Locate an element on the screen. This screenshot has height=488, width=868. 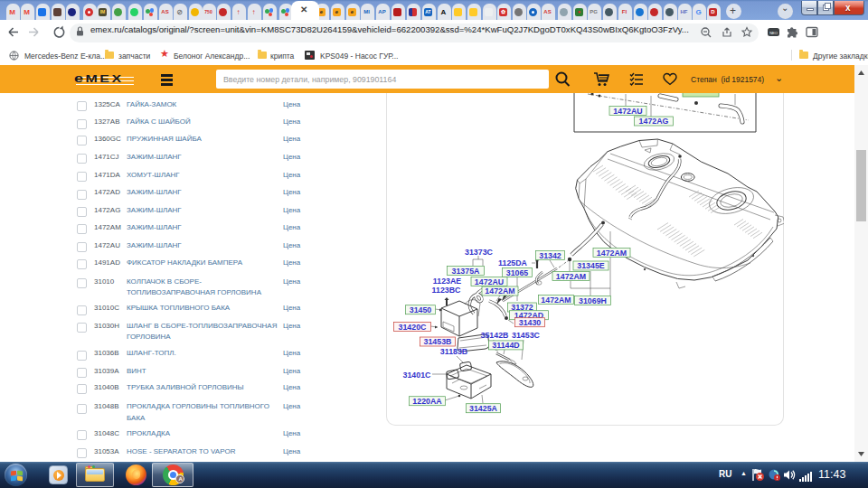
svg-text: 1472AG is located at coordinates (655, 121).